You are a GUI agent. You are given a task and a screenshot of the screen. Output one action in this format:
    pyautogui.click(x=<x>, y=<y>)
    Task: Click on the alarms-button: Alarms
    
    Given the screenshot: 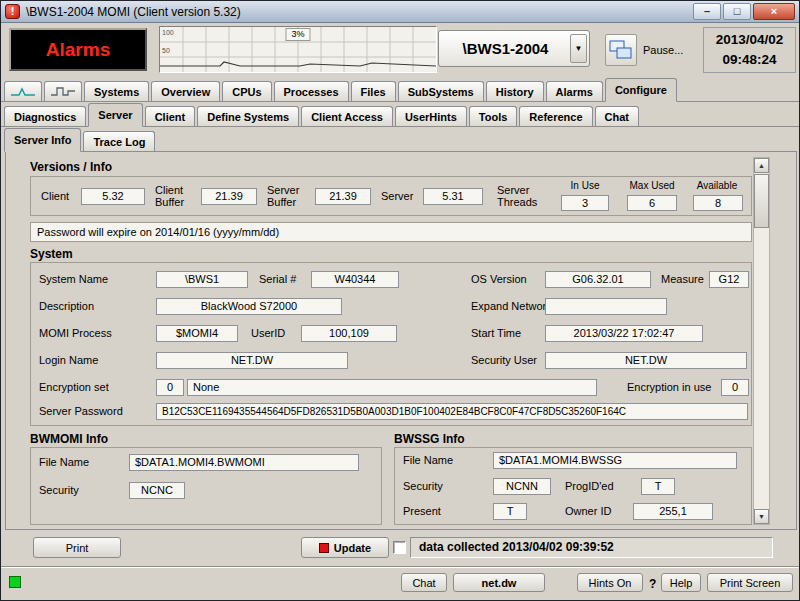 What is the action you would take?
    pyautogui.click(x=78, y=50)
    